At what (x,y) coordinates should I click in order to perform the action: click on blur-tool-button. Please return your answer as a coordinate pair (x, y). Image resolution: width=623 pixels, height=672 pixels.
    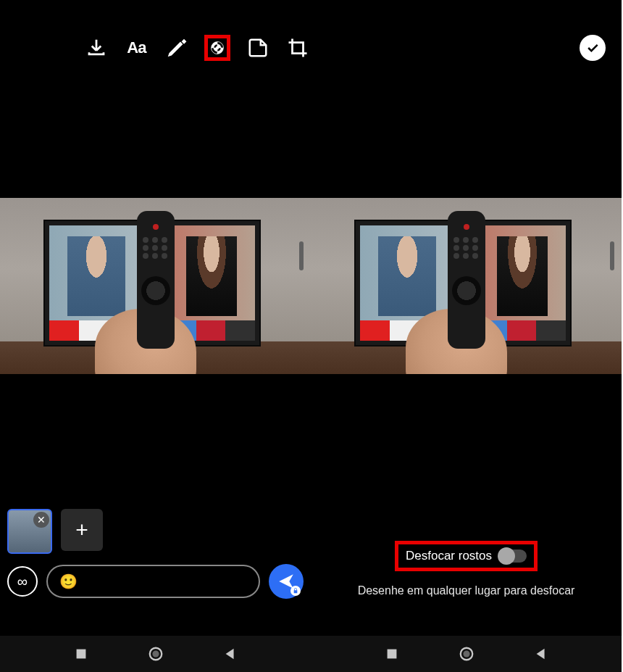
    Looking at the image, I should click on (217, 48).